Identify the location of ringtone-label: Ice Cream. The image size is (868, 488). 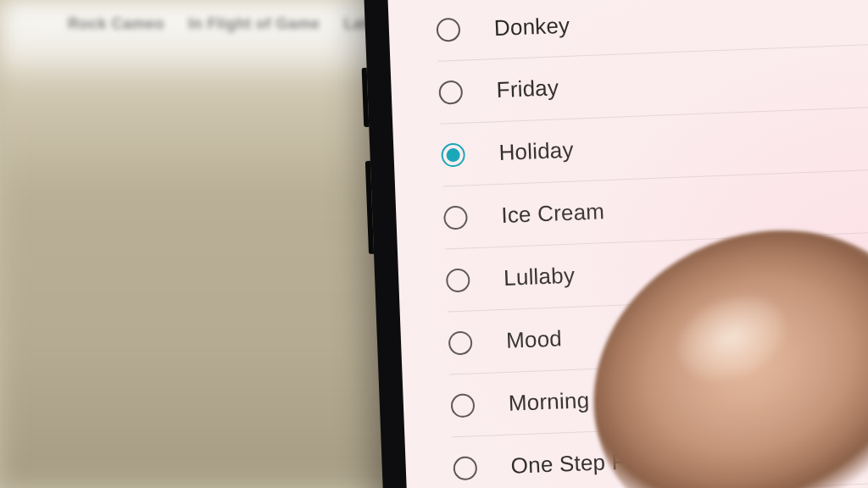
(553, 214).